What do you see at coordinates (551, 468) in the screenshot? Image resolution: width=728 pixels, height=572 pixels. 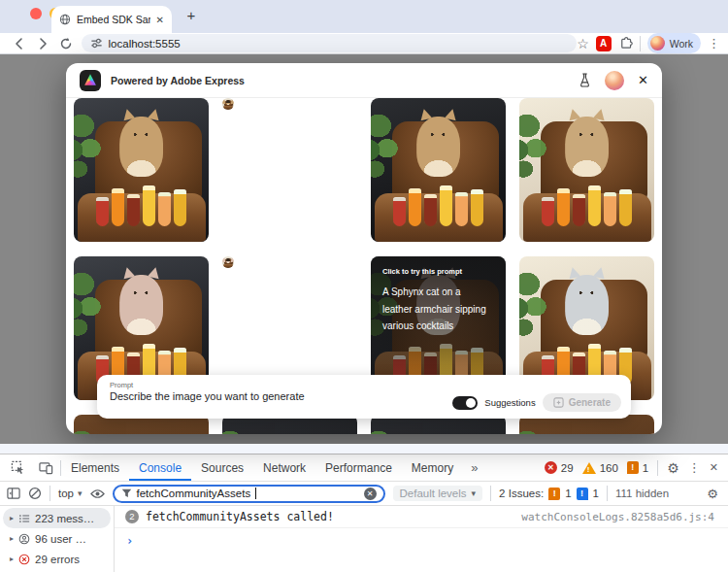 I see `error-icon: ✕` at bounding box center [551, 468].